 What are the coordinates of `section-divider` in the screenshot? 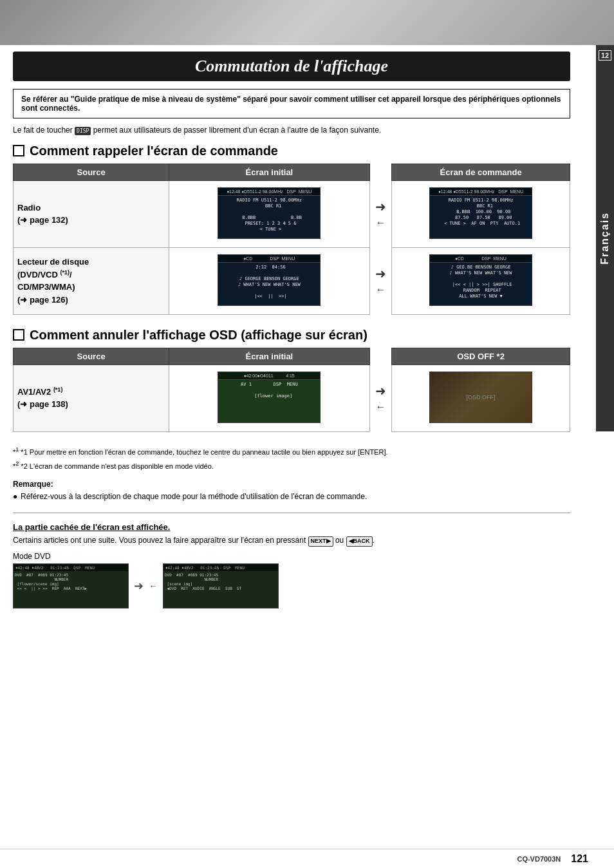 It's located at (292, 513).